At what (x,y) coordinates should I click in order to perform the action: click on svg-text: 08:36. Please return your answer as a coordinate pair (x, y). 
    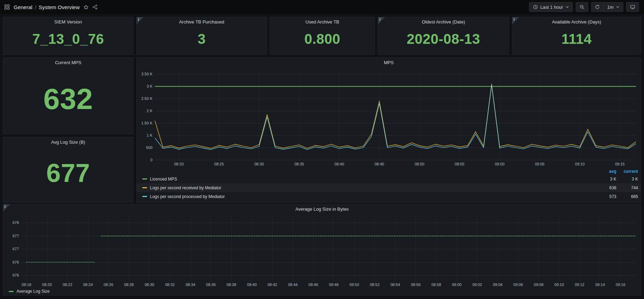
    Looking at the image, I should click on (211, 285).